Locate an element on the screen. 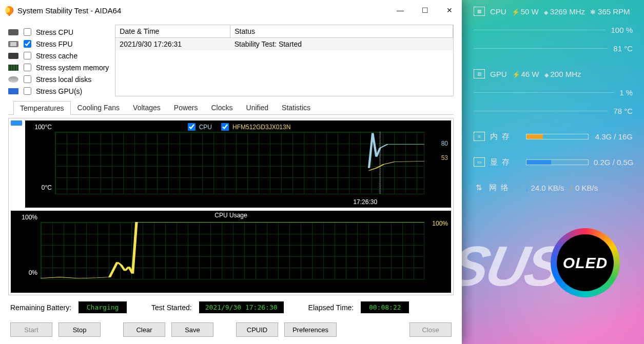  preferences-button: Preferences is located at coordinates (310, 330).